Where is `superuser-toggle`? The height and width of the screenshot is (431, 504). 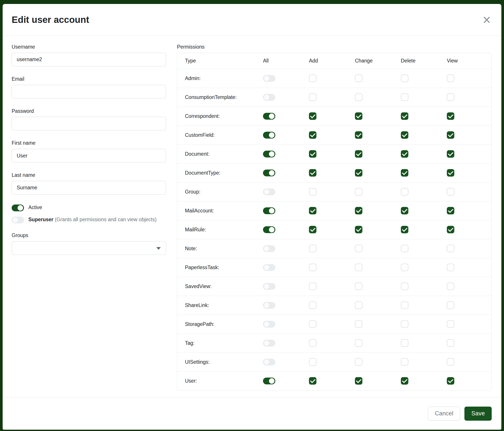
superuser-toggle is located at coordinates (18, 220).